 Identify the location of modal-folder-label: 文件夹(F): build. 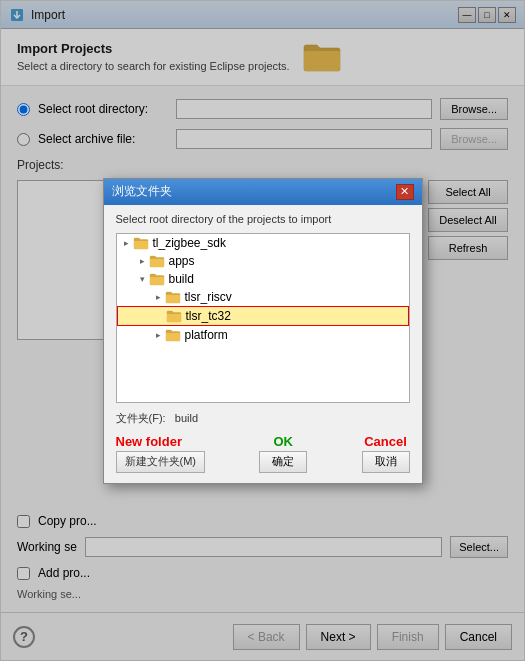
(263, 418).